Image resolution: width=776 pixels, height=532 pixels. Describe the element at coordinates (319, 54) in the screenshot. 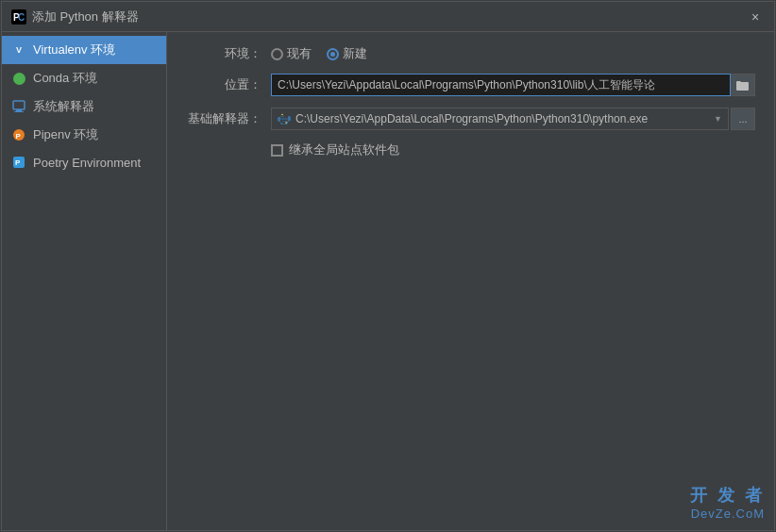

I see `radio-group: 现有 新建` at that location.